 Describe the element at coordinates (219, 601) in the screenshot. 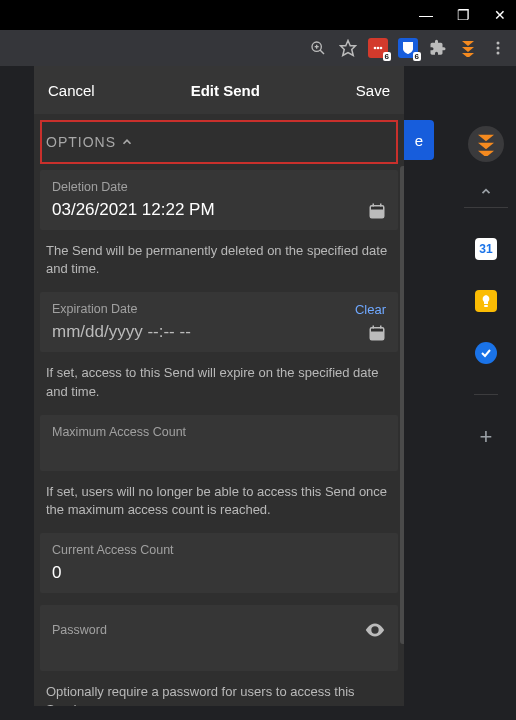

I see `spacer` at that location.